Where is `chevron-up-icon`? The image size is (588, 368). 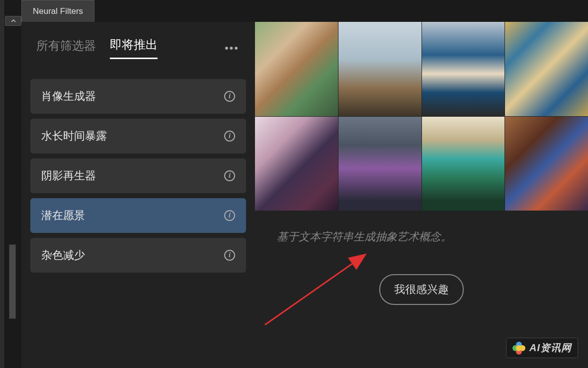 chevron-up-icon is located at coordinates (13, 21).